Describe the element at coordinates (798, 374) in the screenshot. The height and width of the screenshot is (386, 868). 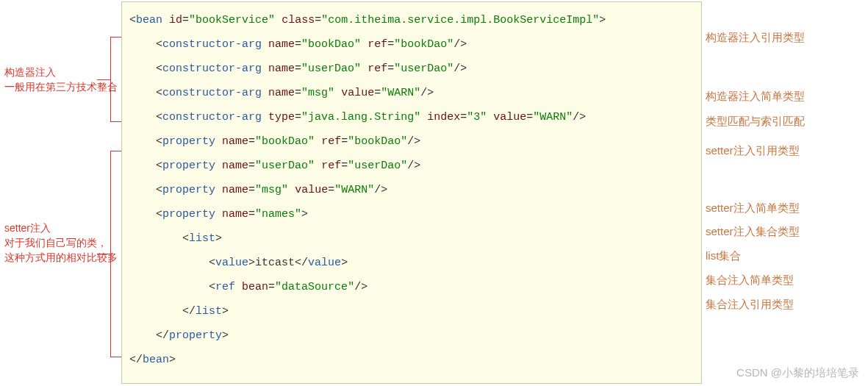
I see `watermark: CSDN @小黎的培培笔录` at that location.